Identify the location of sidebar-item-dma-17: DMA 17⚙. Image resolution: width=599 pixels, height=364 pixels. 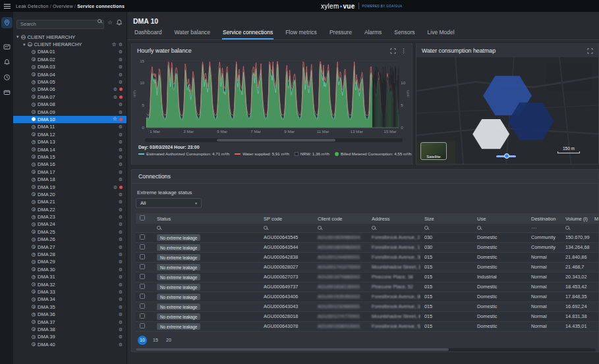
(70, 172).